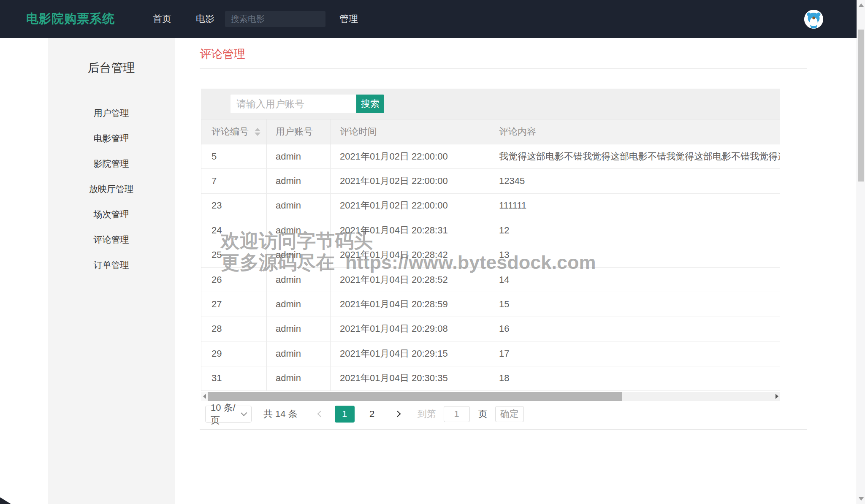  What do you see at coordinates (111, 164) in the screenshot?
I see `sidebar-item-cinemas: 影院管理` at bounding box center [111, 164].